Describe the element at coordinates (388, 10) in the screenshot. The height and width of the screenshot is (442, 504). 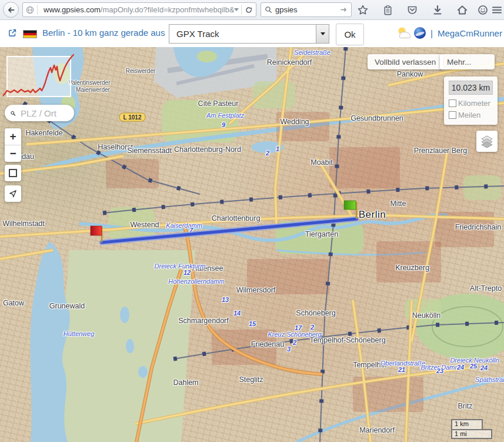
I see `bookmarks-menu-button` at that location.